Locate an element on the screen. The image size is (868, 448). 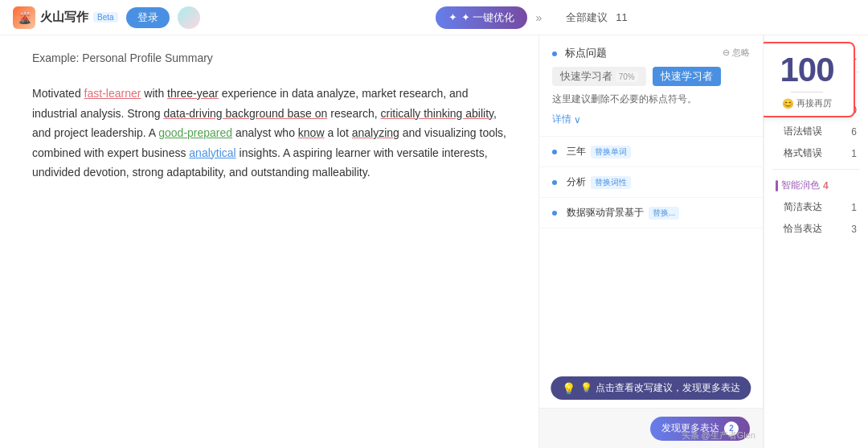
beta-badge: Beta is located at coordinates (106, 18).